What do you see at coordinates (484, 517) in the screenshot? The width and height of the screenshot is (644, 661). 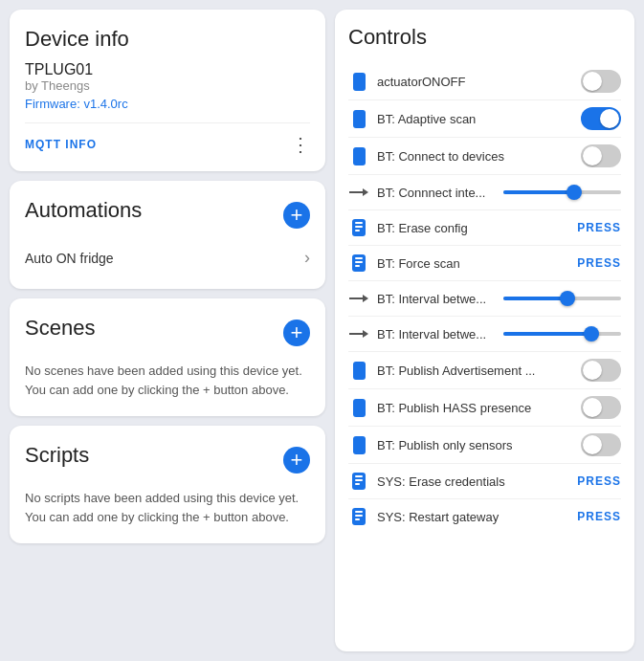 I see `control-row-sys-restart-gateway: SYS: Restart gatewayPRESS` at bounding box center [484, 517].